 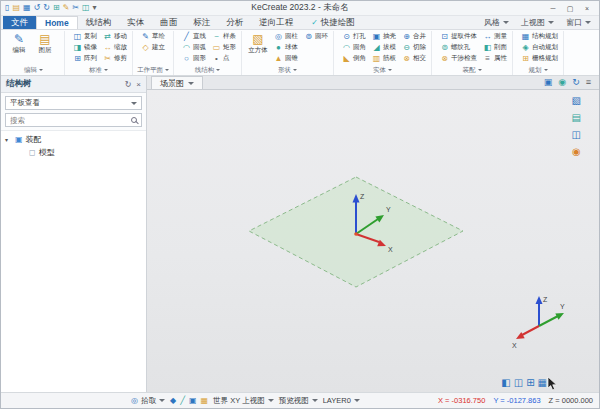 I want to click on ribbon-button: ⊗ 干涉检查, so click(x=458, y=58).